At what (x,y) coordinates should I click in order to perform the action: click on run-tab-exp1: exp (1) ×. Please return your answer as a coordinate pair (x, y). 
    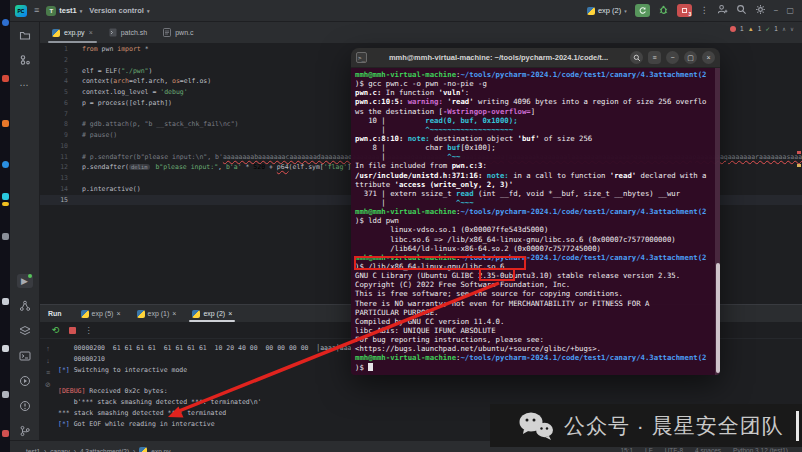
    Looking at the image, I should click on (157, 314).